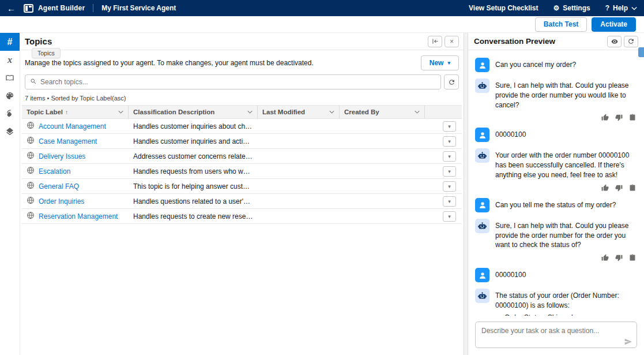  I want to click on topic-link: General FAQ, so click(59, 186).